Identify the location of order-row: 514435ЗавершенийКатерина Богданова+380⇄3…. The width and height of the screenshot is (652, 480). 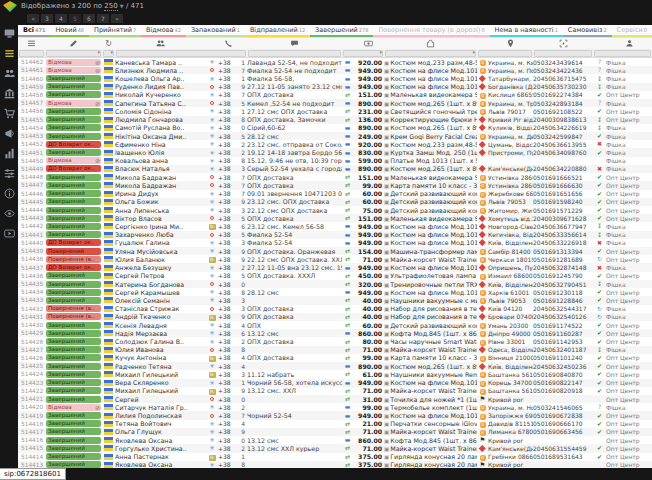
(335, 284).